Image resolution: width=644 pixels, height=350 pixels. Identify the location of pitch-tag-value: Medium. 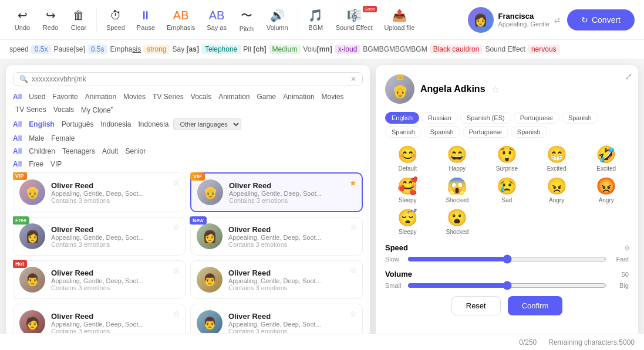
(285, 49).